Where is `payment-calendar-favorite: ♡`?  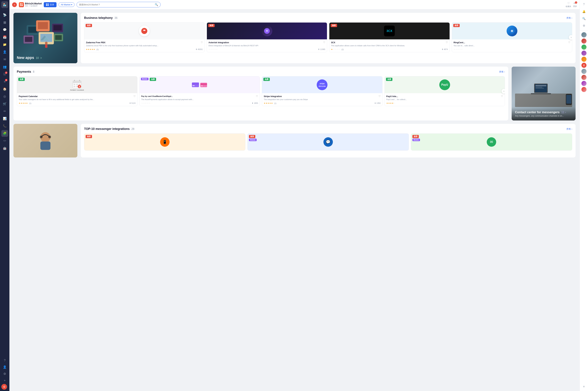
payment-calendar-favorite: ♡ is located at coordinates (135, 96).